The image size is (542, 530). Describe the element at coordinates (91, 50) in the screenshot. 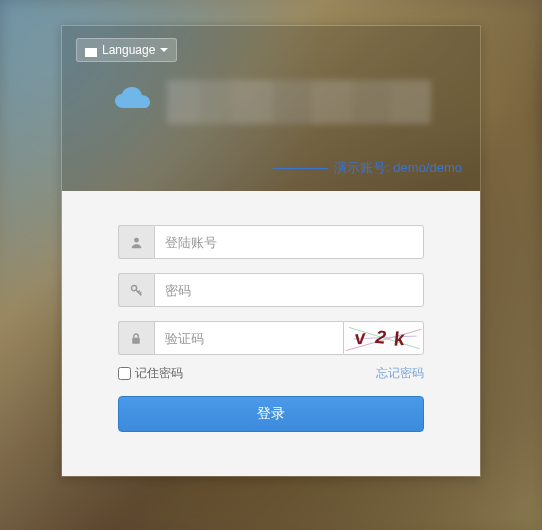

I see `flag-icon` at that location.